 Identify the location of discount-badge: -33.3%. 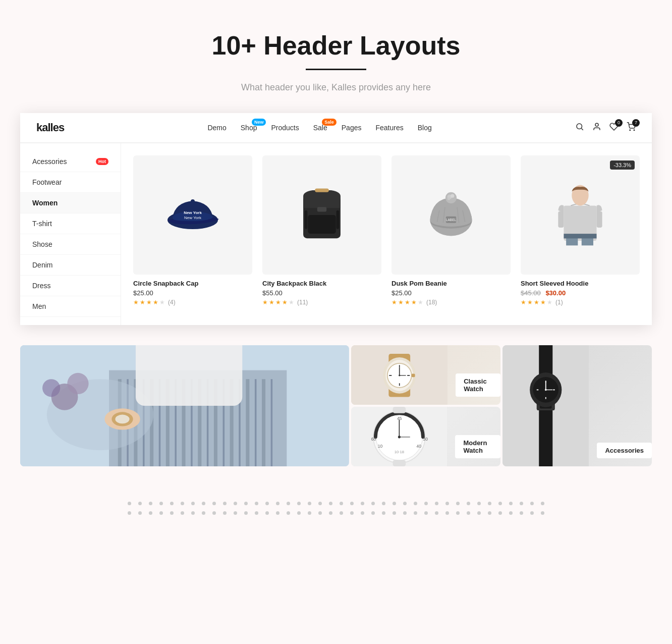
(623, 165).